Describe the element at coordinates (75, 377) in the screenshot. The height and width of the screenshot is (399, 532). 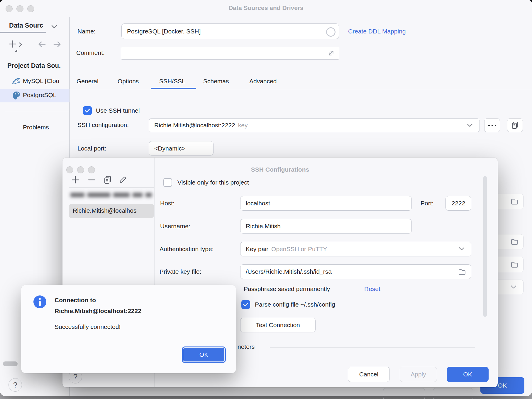
I see `dialog-help-label: ?` at that location.